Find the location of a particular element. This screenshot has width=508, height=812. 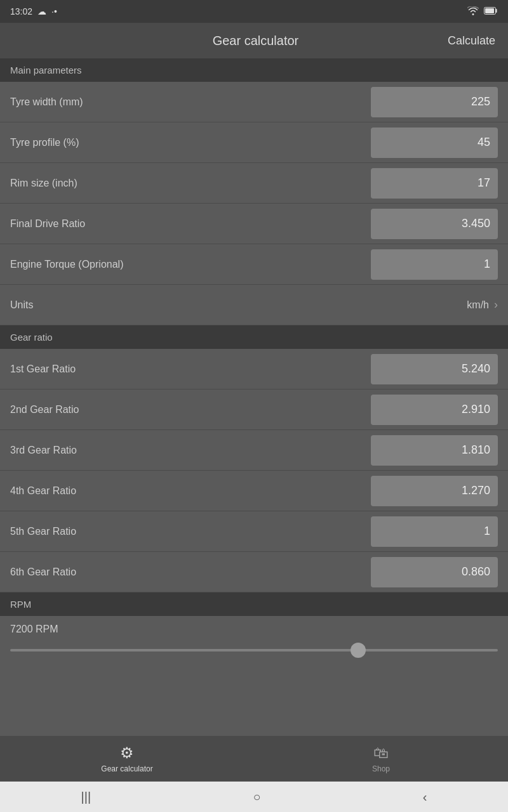

rpm-slider-row is located at coordinates (254, 651).